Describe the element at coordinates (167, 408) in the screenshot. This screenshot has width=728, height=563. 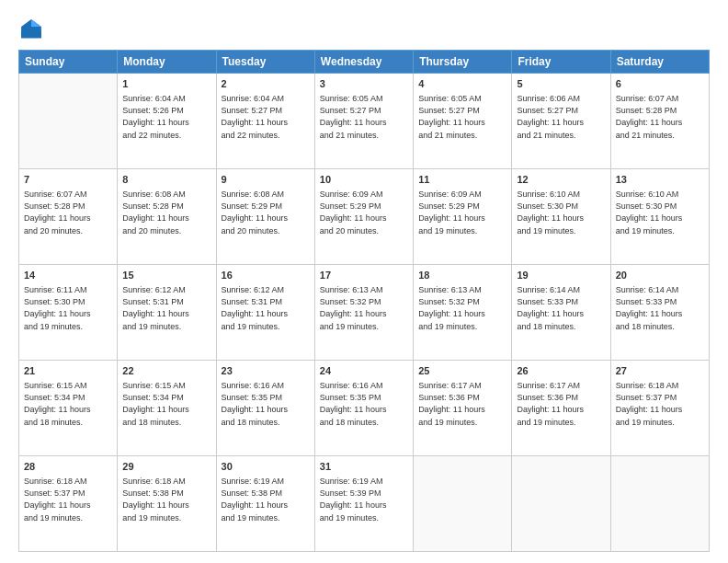
I see `day-cell: 22Sunrise: 6:15 AMSunset: 5:34 PMDayligh…` at that location.